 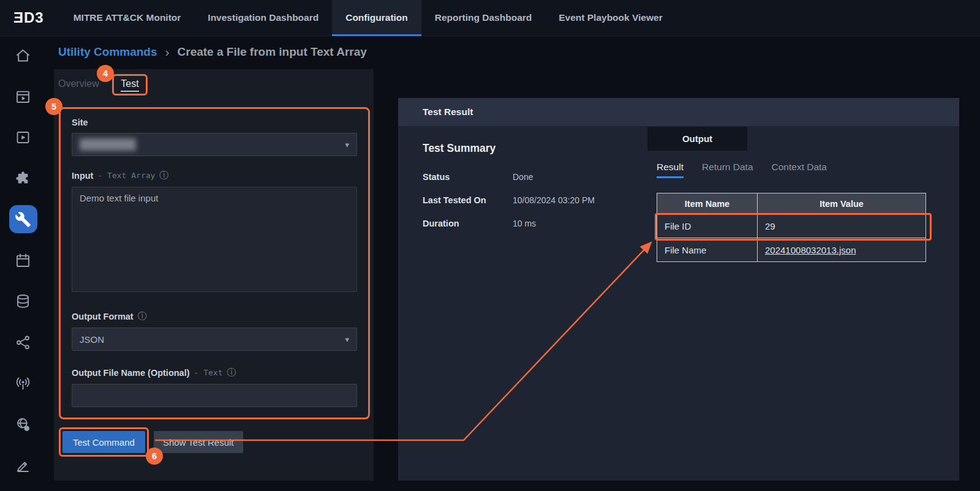 I want to click on duration-value: 10 ms, so click(x=554, y=223).